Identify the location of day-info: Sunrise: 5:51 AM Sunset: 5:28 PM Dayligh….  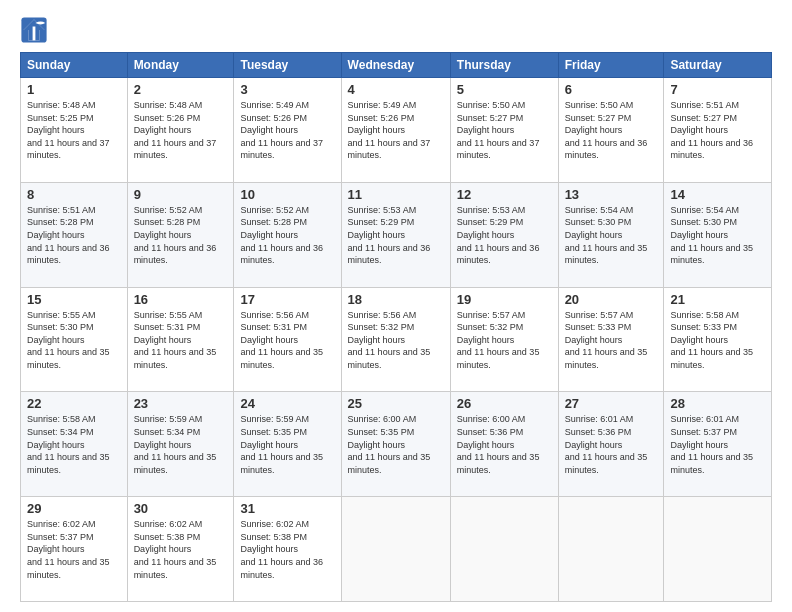
(74, 236).